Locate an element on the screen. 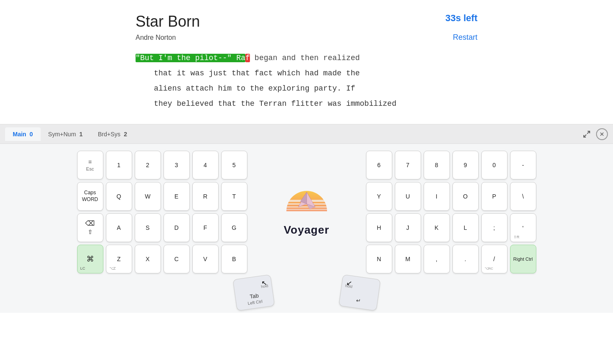 The height and width of the screenshot is (364, 613). keyboard-left-block: = Esc 1 2 3 4 5 Caps WORD Q W E R T is located at coordinates (162, 212).